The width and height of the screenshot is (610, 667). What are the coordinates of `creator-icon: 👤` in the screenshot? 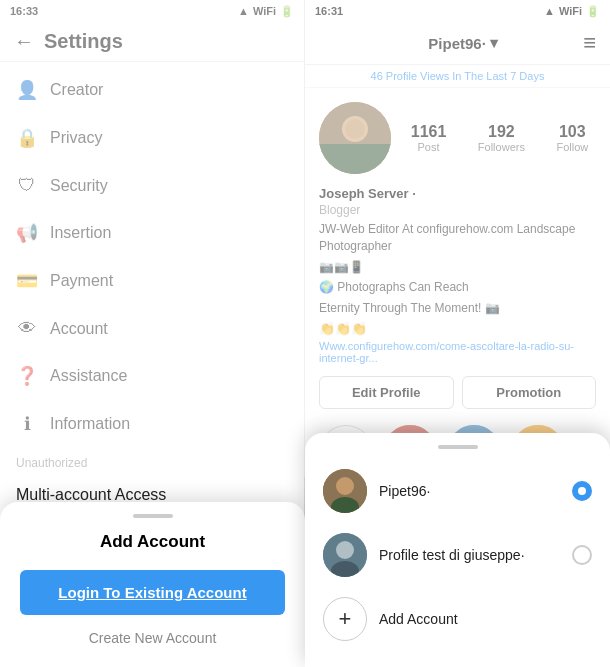 It's located at (27, 90).